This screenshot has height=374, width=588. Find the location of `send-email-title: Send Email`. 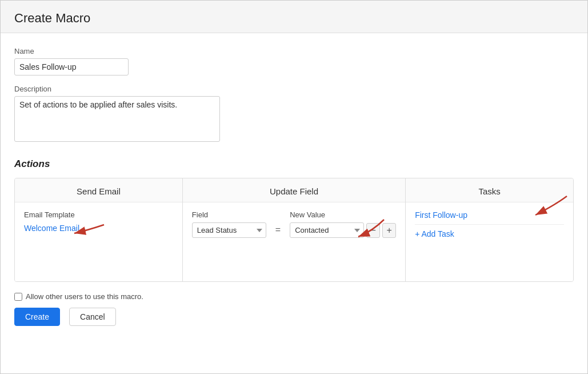

send-email-title: Send Email is located at coordinates (98, 191).